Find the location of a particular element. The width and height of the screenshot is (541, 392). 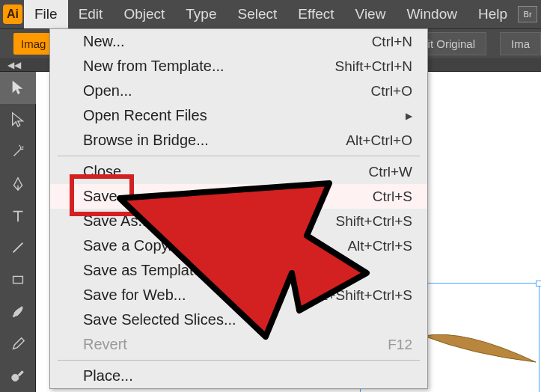

menu-label: Revert is located at coordinates (105, 344).